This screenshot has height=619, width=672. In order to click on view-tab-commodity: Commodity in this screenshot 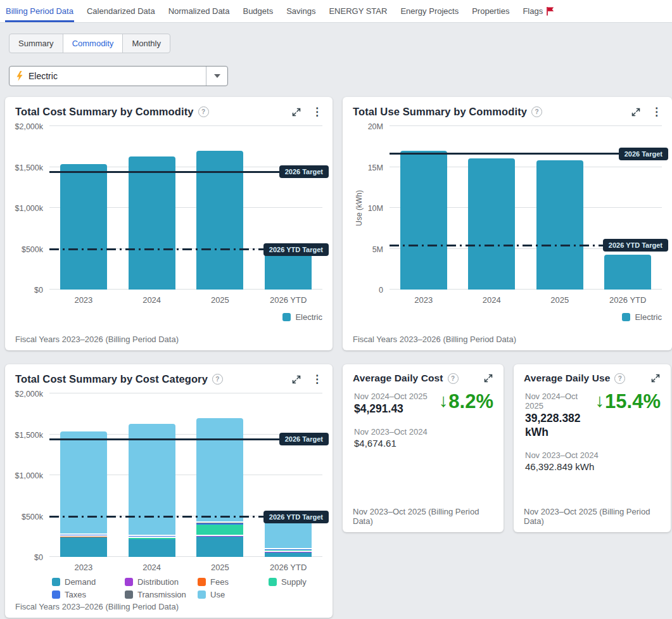, I will do `click(92, 43)`.